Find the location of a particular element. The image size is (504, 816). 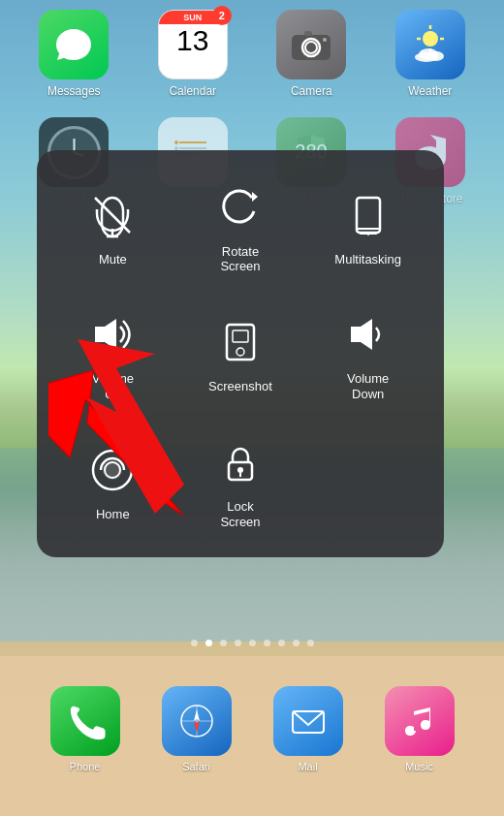

dock-music: Music is located at coordinates (420, 729).